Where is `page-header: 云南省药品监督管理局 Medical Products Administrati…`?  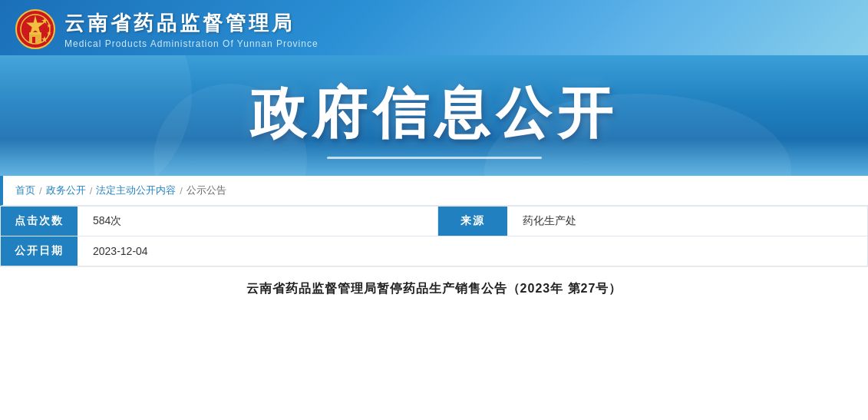 page-header: 云南省药品监督管理局 Medical Products Administrati… is located at coordinates (434, 28).